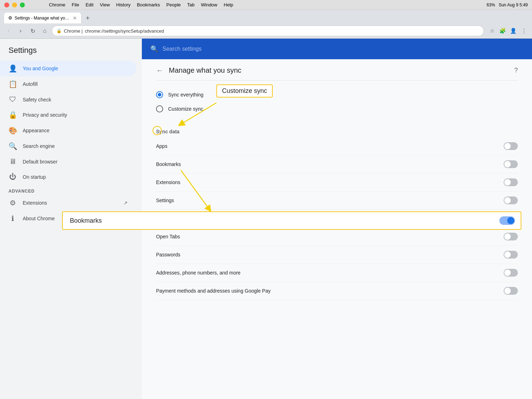  Describe the element at coordinates (68, 84) in the screenshot. I see `sidebar-item-autofill: 📋 Autofill` at that location.